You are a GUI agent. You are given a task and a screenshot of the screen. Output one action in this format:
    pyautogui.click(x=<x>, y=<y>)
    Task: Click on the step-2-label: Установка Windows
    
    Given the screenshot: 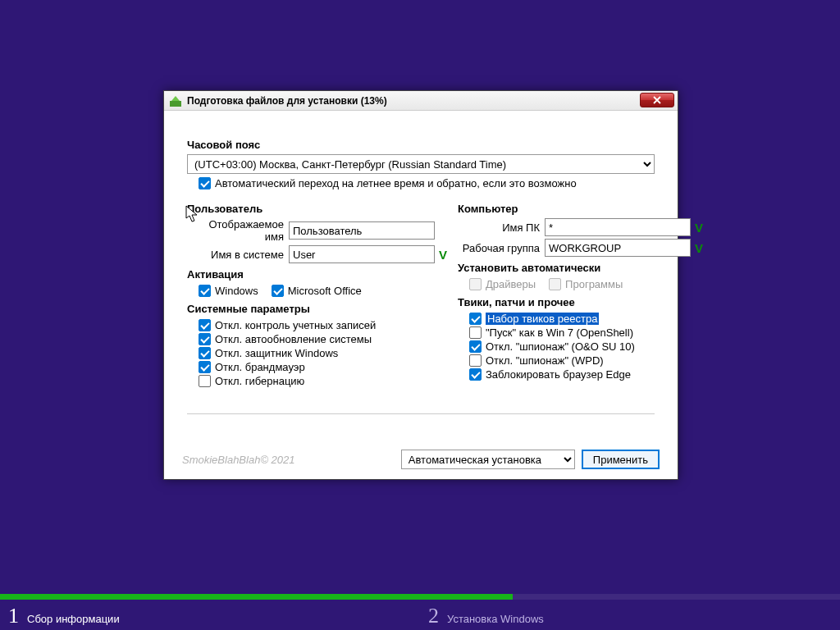 What is the action you would take?
    pyautogui.click(x=495, y=619)
    